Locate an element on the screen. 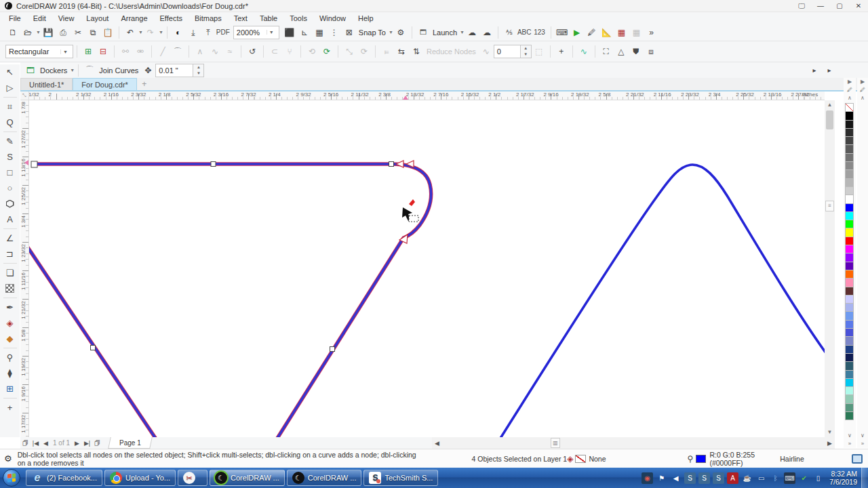  fullscreen-preview-button: ⬛ is located at coordinates (290, 33).